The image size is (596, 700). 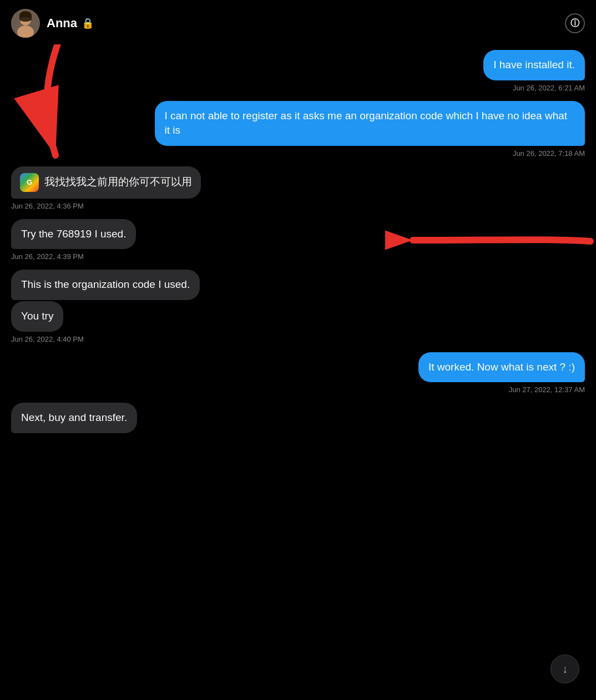 I want to click on contact-name: Anna 🔒, so click(x=70, y=23).